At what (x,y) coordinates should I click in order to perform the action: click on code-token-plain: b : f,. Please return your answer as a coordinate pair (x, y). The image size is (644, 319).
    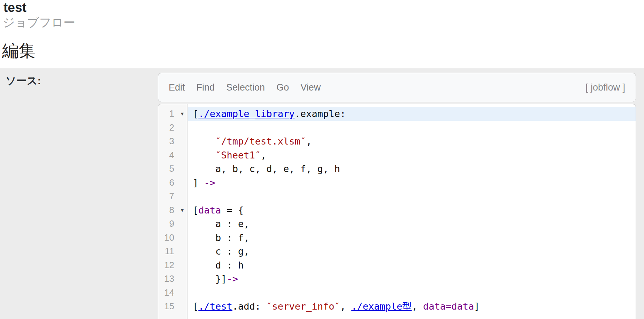
    Looking at the image, I should click on (221, 238).